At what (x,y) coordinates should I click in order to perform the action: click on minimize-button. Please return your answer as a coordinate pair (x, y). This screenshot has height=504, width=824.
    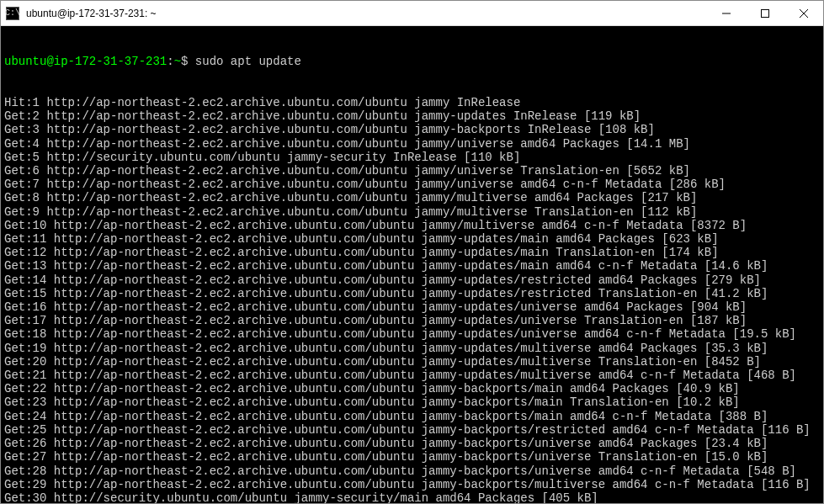
    Looking at the image, I should click on (726, 13).